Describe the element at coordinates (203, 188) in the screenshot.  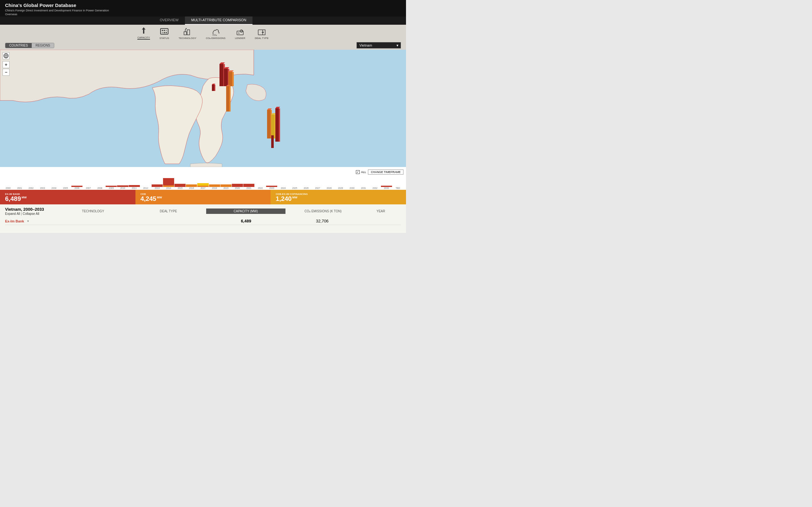
I see `timeline-labels: 2000200120022003200420052006200720082009…` at that location.